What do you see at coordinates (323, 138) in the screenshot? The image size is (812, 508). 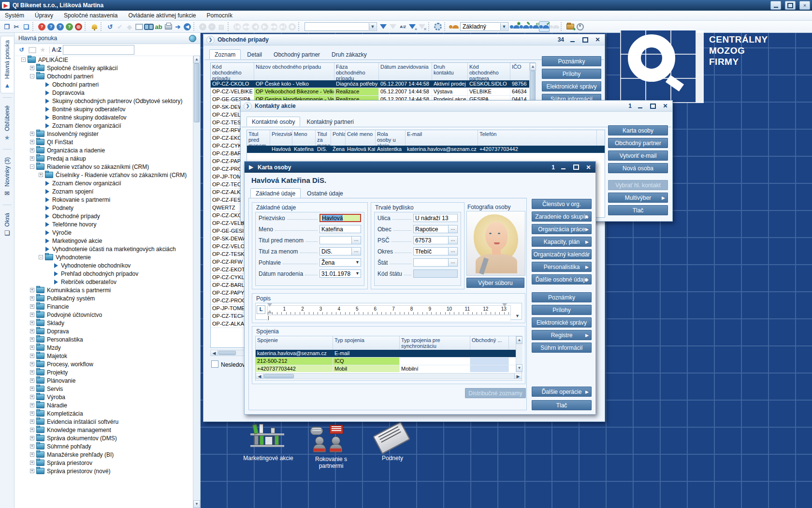 I see `column-header-titul-za-menom: Titul za menom` at bounding box center [323, 138].